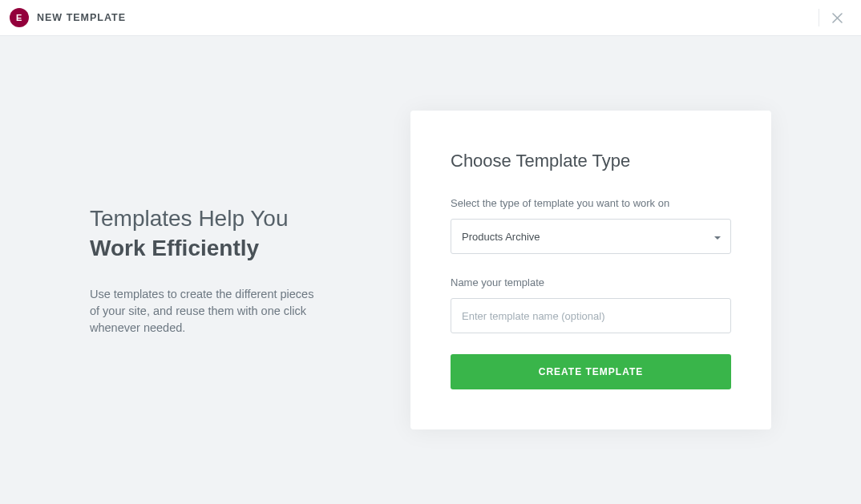  Describe the element at coordinates (819, 18) in the screenshot. I see `vertical-divider` at that location.